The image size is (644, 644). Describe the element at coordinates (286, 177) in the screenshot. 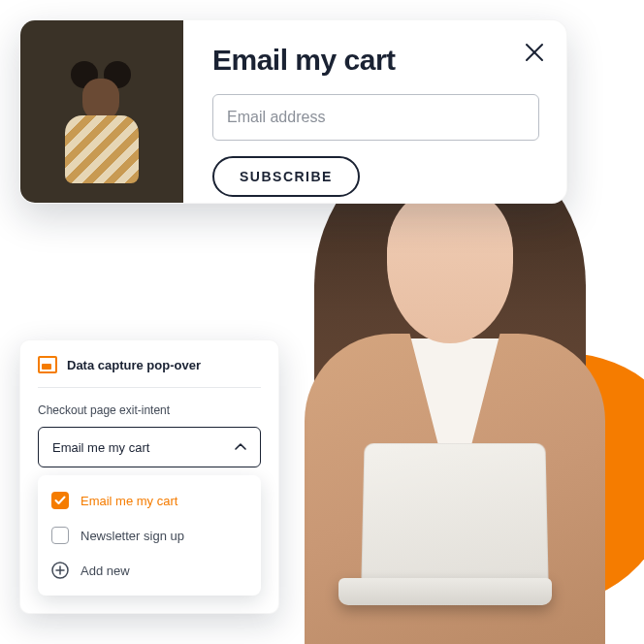

I see `subscribe-button: SUBSCRIBE` at that location.